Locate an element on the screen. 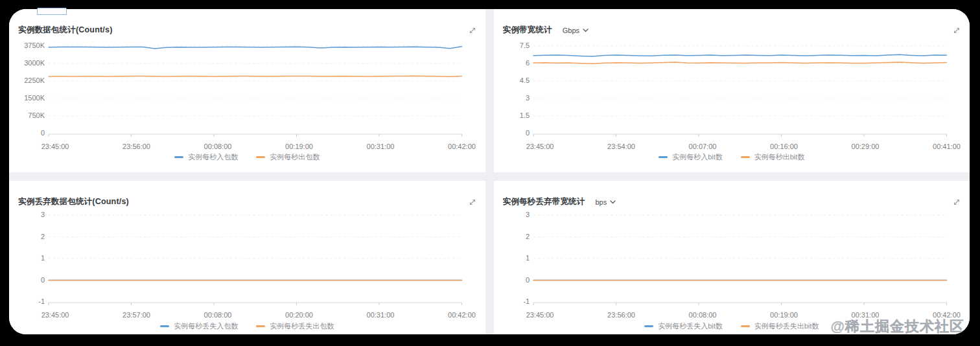  legend-label: 实例每秒出包数 is located at coordinates (294, 157).